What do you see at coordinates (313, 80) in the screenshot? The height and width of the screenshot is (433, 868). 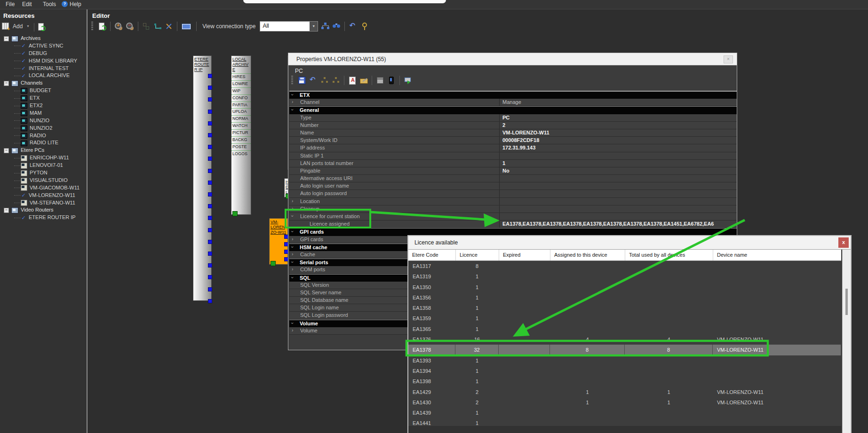 I see `undo-icon` at bounding box center [313, 80].